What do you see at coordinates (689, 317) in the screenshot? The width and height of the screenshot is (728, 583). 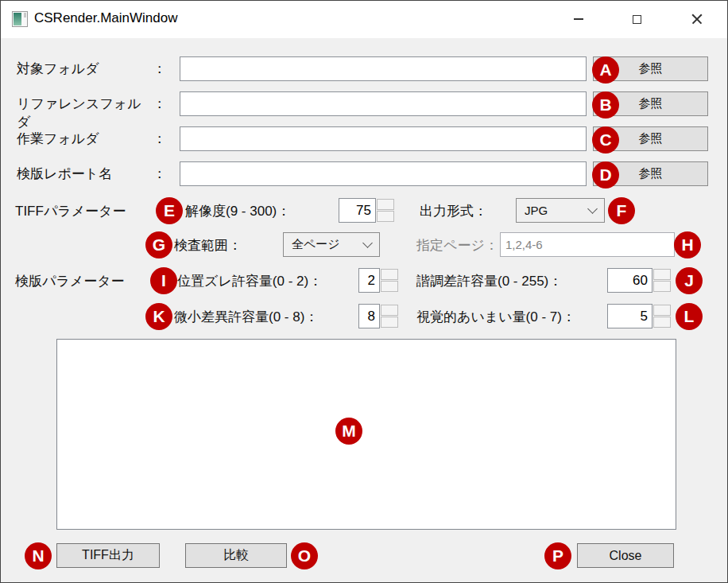 I see `badge-l: L` at bounding box center [689, 317].